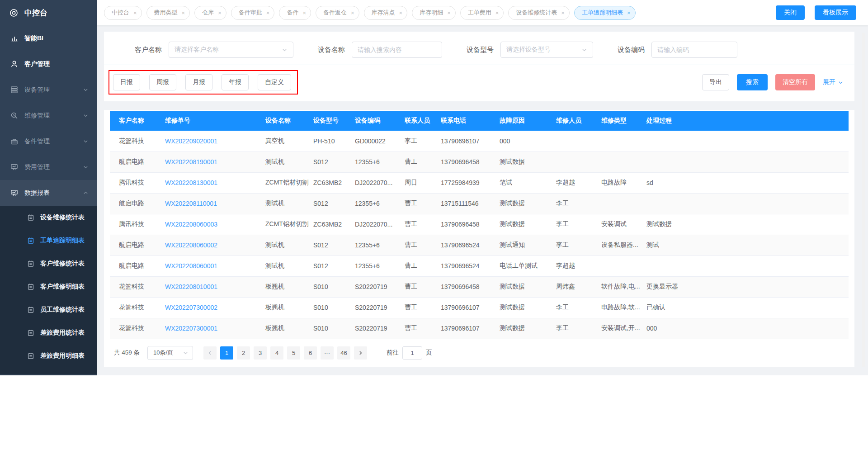 This screenshot has height=459, width=868. I want to click on tab-inventory-detail: 库存明细 ×, so click(434, 13).